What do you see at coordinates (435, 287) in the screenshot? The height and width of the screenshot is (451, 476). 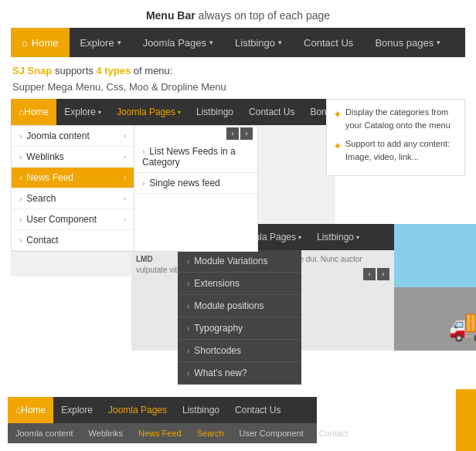 I see `ss2-truck-image: 🚚` at bounding box center [435, 287].